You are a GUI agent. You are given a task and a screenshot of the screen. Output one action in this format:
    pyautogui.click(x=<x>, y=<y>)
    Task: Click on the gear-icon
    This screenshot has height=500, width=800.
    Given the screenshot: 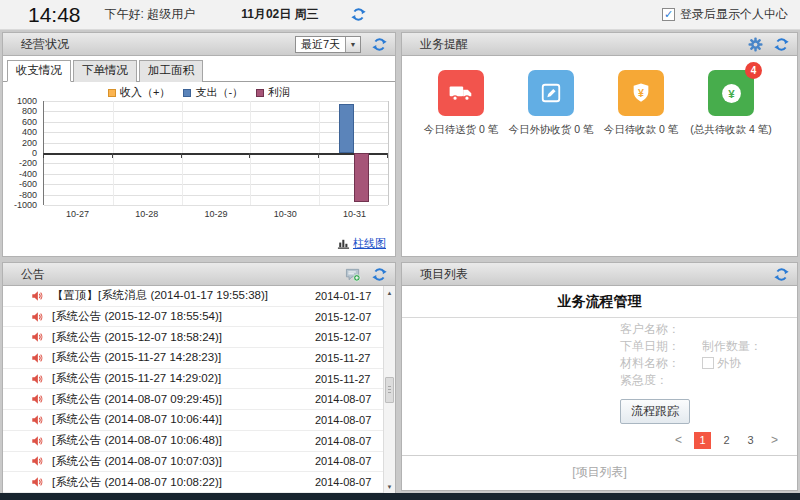 What is the action you would take?
    pyautogui.click(x=756, y=44)
    